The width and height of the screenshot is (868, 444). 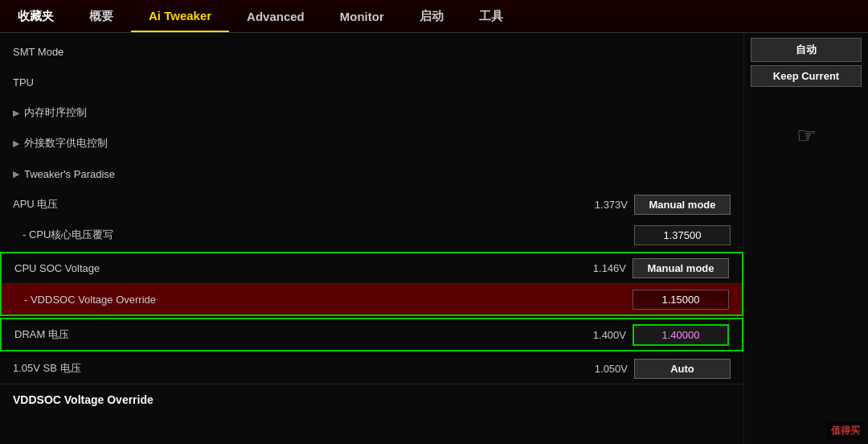 What do you see at coordinates (604, 204) in the screenshot?
I see `apu-voltage-value: 1.373V` at bounding box center [604, 204].